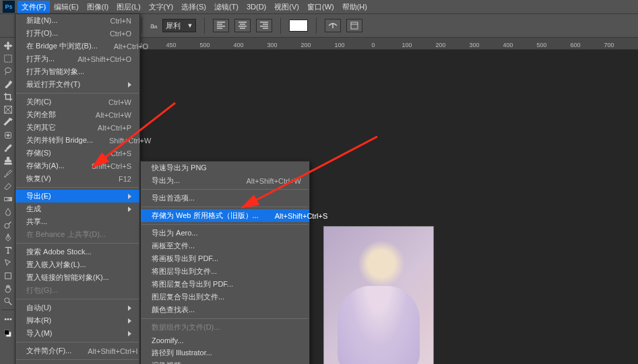 The width and height of the screenshot is (638, 364). I want to click on menu-item: 颜色查找表..., so click(225, 310).